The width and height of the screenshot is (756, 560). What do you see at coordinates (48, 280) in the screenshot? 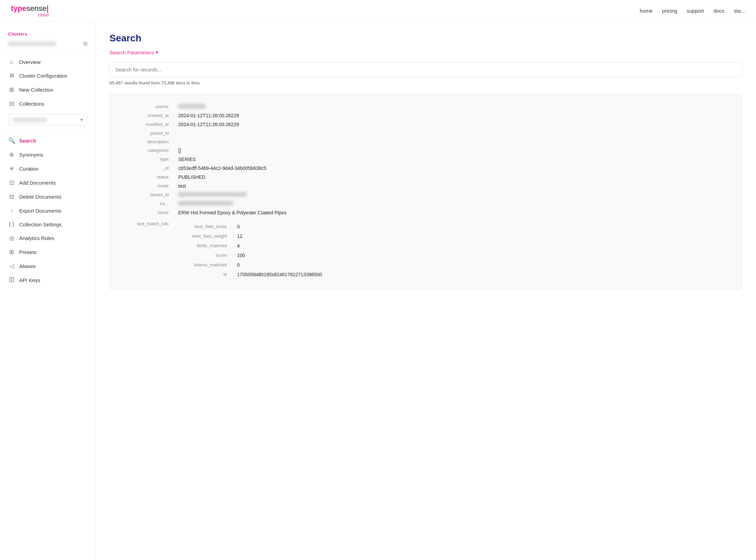
I see `sidebar-item-api-keys: ⚿ API Keys` at bounding box center [48, 280].